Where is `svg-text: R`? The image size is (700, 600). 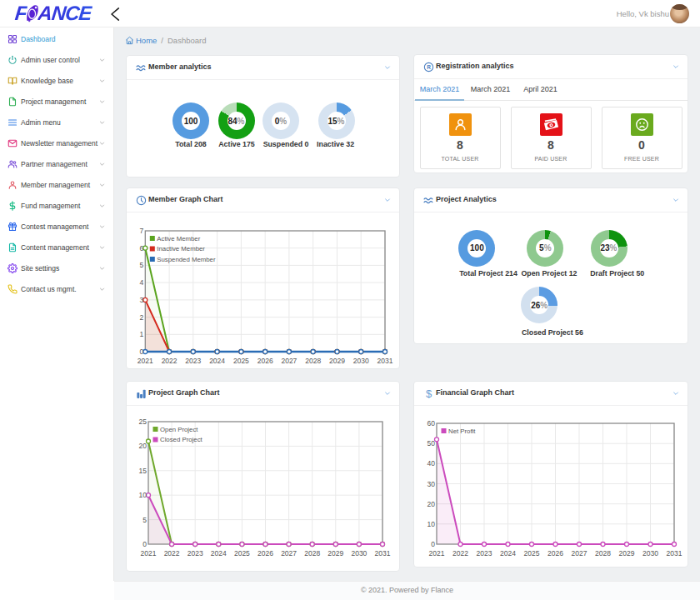 svg-text: R is located at coordinates (428, 67).